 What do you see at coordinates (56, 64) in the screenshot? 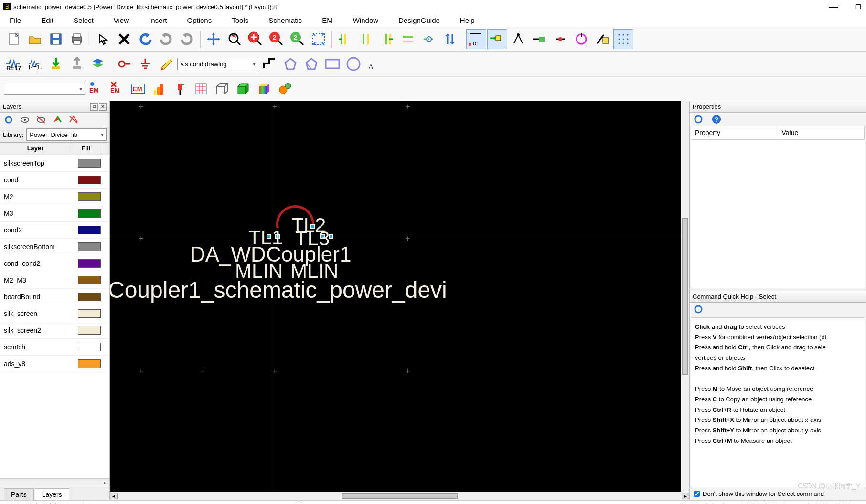
I see `download-button` at bounding box center [56, 64].